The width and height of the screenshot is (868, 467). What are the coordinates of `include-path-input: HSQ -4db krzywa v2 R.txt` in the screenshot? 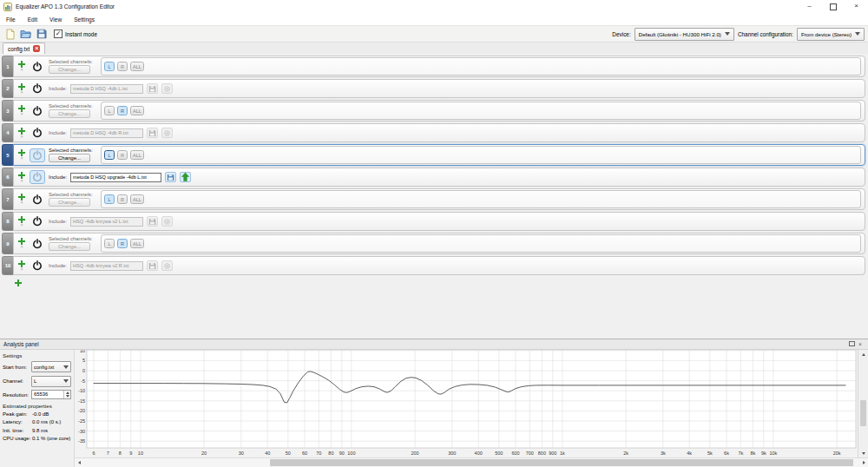 It's located at (107, 266).